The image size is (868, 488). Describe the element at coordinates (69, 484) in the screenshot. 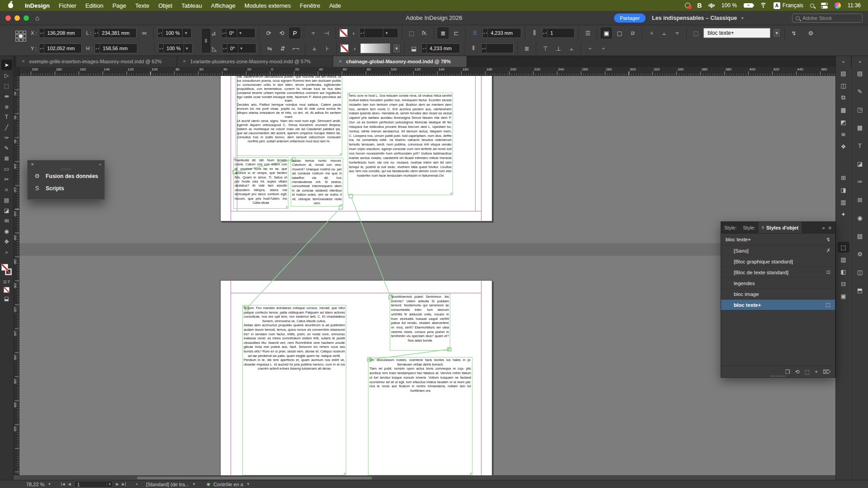

I see `previous-page-button: ◀` at that location.